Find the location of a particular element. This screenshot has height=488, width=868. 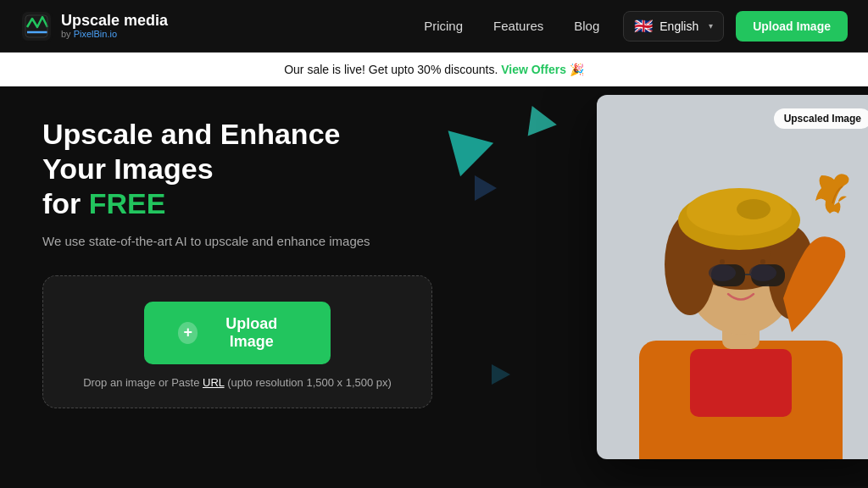

nav-link-pricing: Pricing is located at coordinates (443, 25).